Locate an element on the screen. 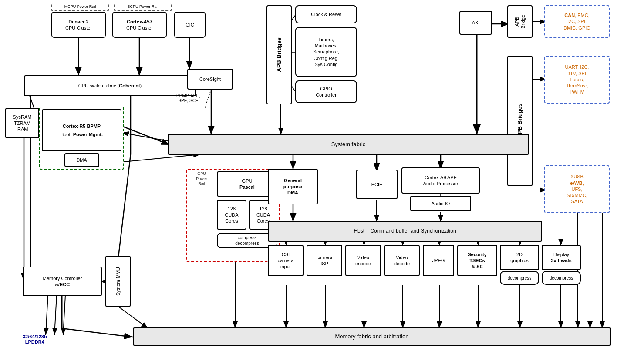 This screenshot has height=364, width=624. timers-box: Timers,Mailboxes,Semaphore,Config Reg,Sy… is located at coordinates (326, 52).